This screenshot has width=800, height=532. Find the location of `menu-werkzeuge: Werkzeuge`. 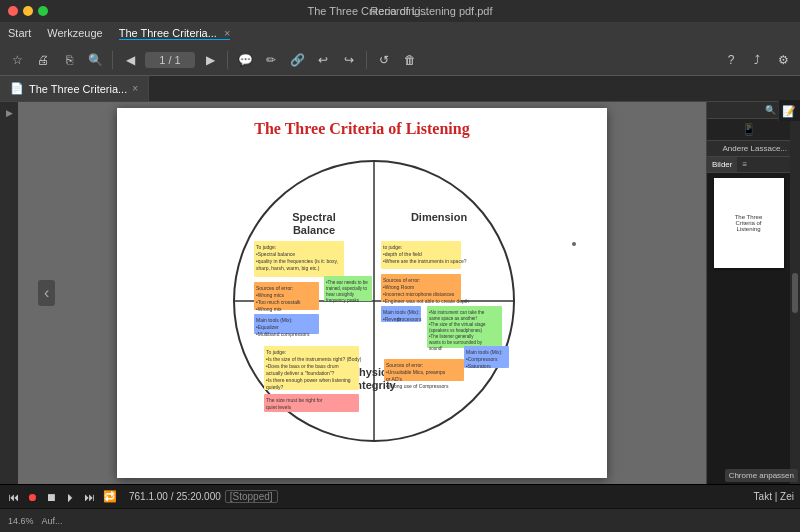

menu-werkzeuge: Werkzeuge is located at coordinates (74, 33).